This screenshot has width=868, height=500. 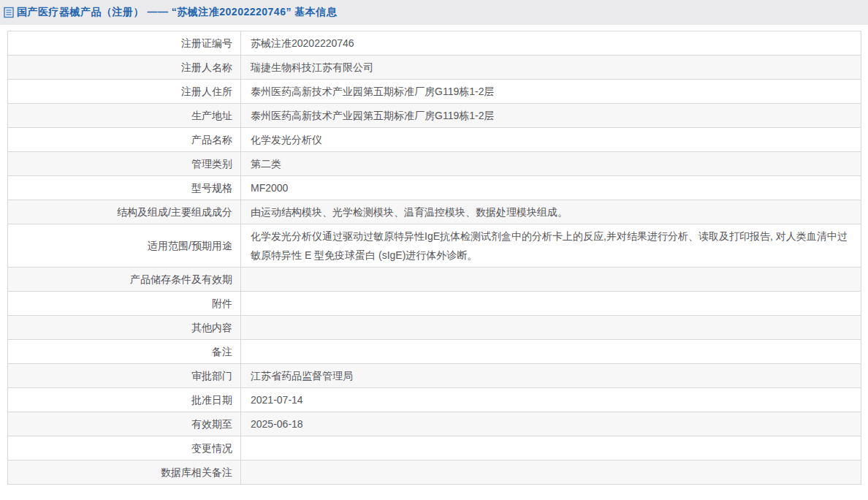 I want to click on document-icon, so click(x=9, y=12).